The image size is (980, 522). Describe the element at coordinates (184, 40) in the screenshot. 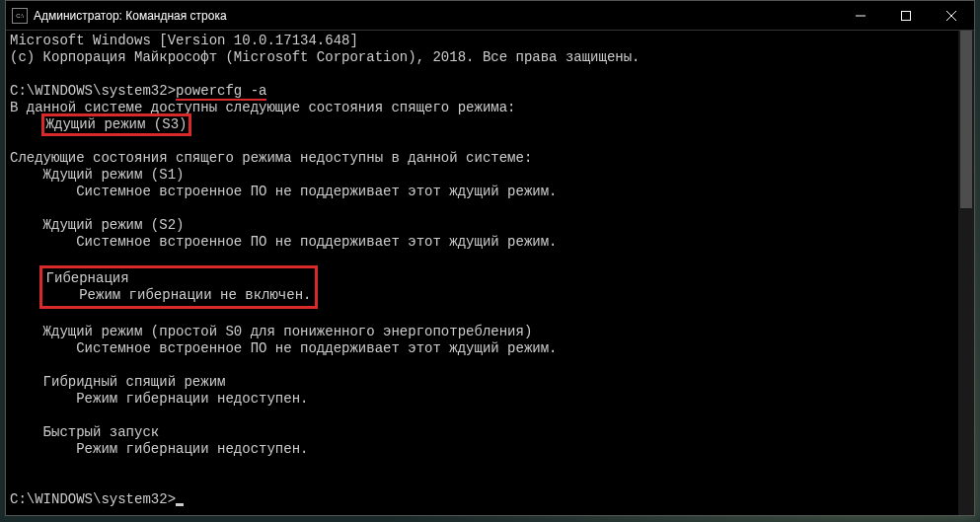

I see `version-line: Microsoft Windows [Version 10.0.17134.64…` at that location.